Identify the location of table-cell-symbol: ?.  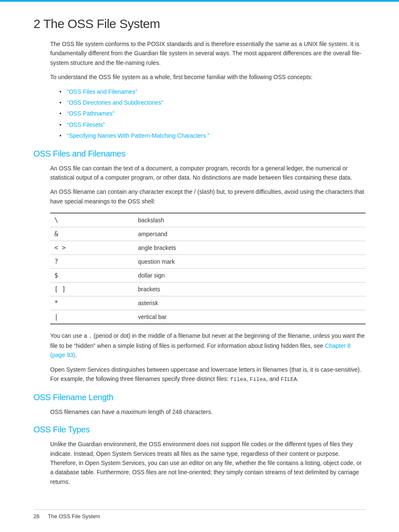
(92, 262).